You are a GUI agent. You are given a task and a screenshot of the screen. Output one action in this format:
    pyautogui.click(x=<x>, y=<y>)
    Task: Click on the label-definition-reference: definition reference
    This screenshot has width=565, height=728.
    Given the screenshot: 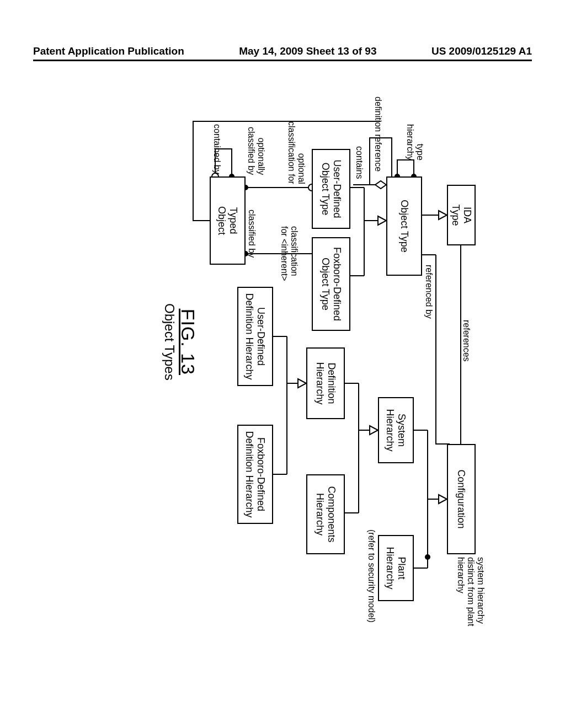 What is the action you would take?
    pyautogui.click(x=378, y=134)
    